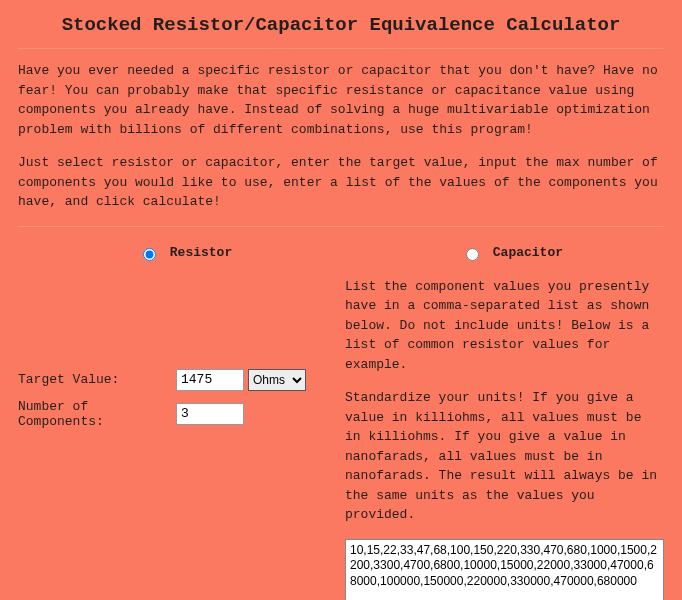  What do you see at coordinates (504, 456) in the screenshot?
I see `values-instructions-2: Standardize your units! If you give a va…` at bounding box center [504, 456].